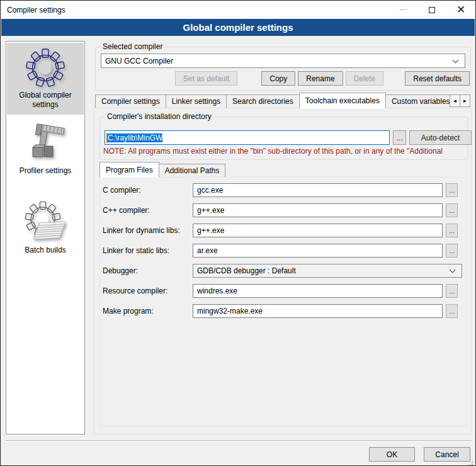 The image size is (476, 466). I want to click on tab-scroll-left-button: ◄, so click(455, 101).